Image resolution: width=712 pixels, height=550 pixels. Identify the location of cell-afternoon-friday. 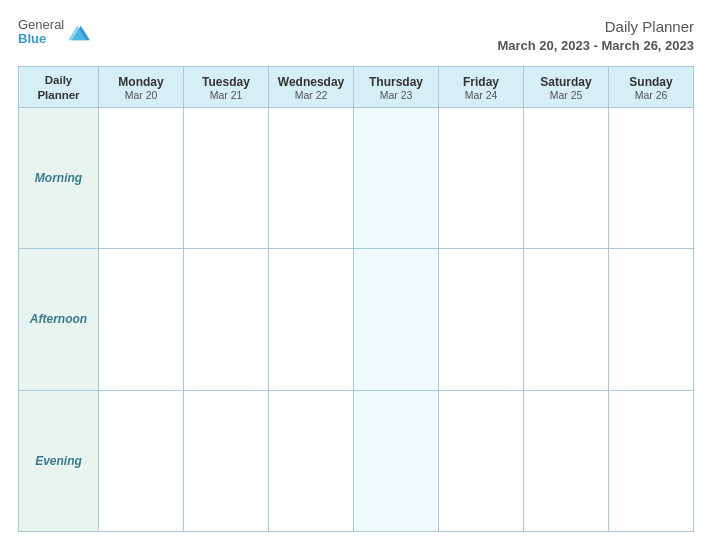
(482, 320).